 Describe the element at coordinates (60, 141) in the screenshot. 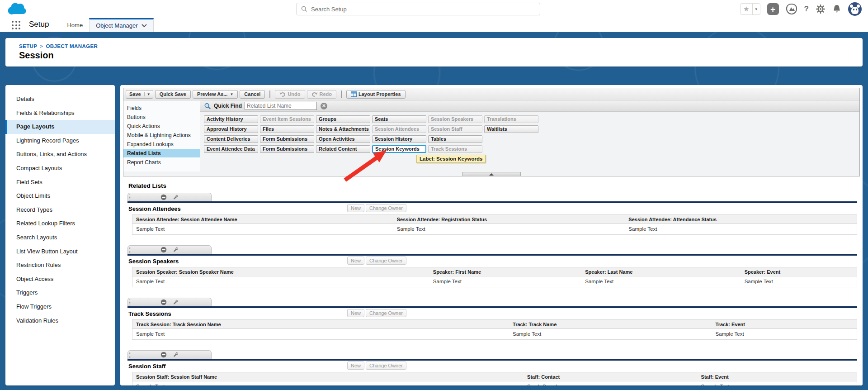

I see `sidebar-item-lightning-record-pages: Lightning Record Pages` at that location.